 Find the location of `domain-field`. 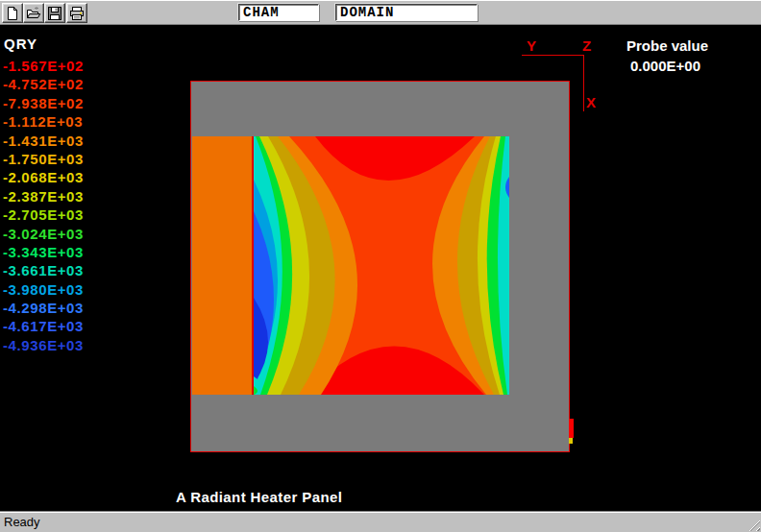

domain-field is located at coordinates (406, 12).